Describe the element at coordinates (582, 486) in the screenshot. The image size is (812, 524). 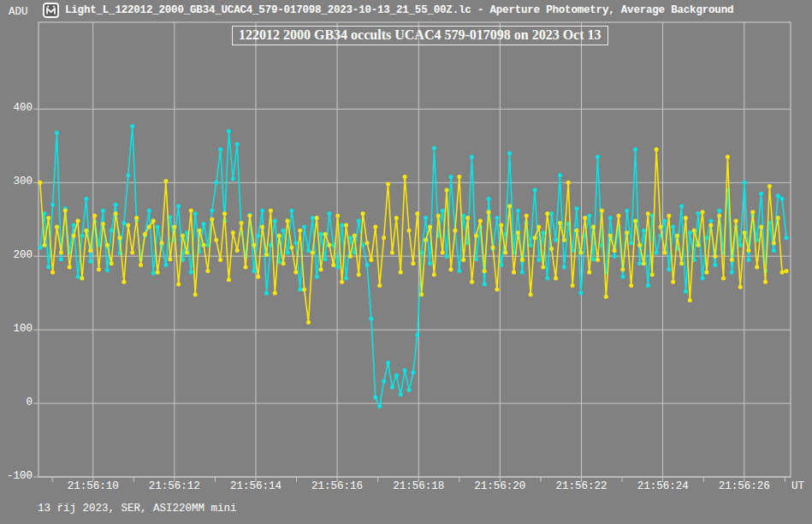
I see `x-tick-label: 21:56:22` at that location.